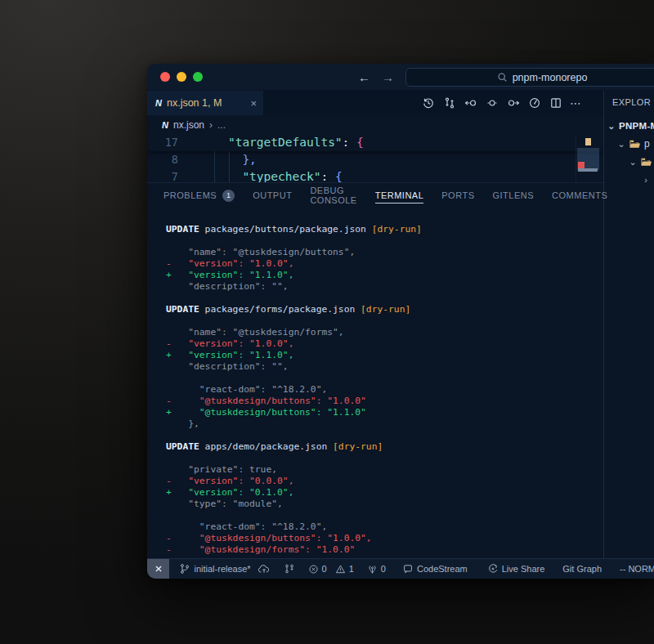 This screenshot has width=654, height=644. I want to click on editor-line: 17 "targetDefaults": {, so click(375, 142).